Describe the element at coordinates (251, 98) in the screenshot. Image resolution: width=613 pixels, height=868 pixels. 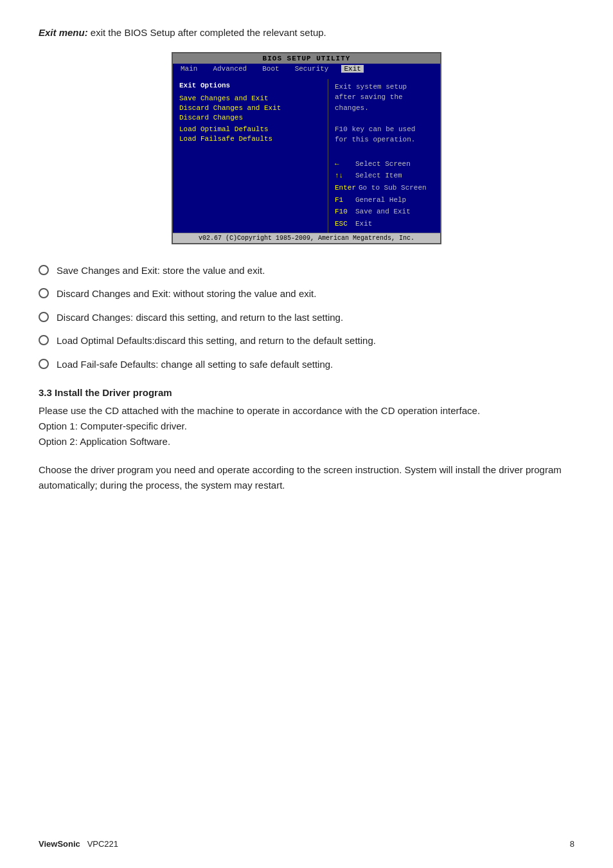
I see `bios-option-1: Save Changes and Exit` at that location.